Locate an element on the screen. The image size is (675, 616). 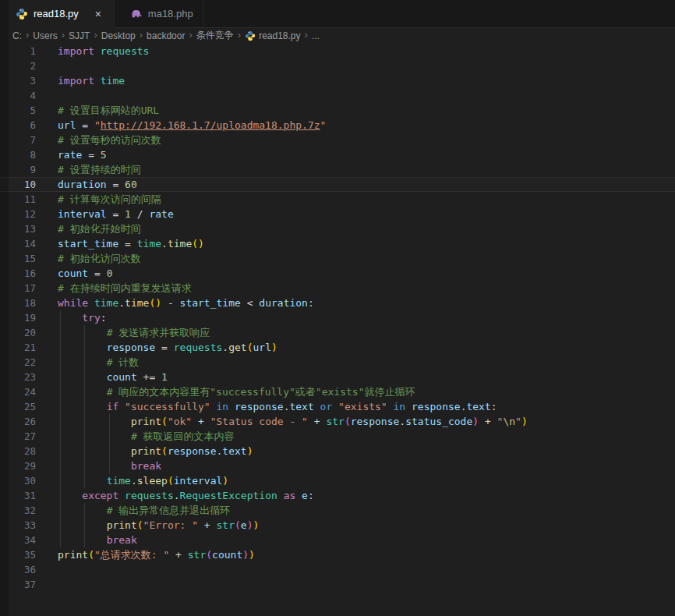
line-content: # 设置目标网站的URL is located at coordinates (355, 111).